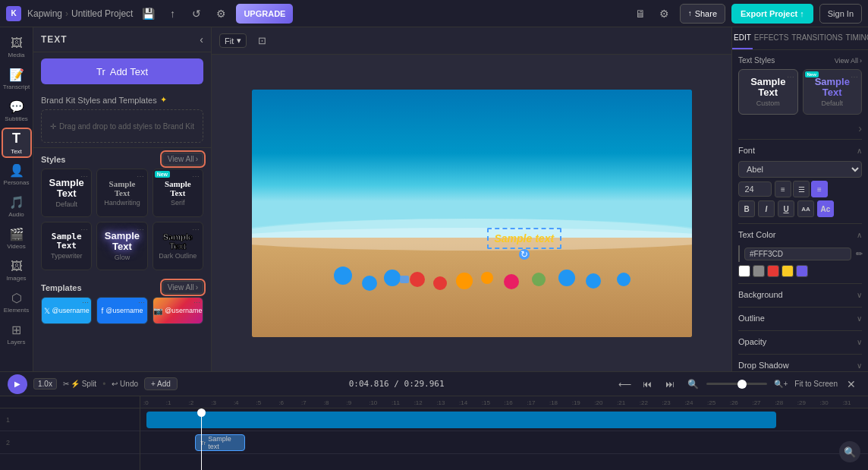  Describe the element at coordinates (67, 311) in the screenshot. I see `template-item-twitter: 𝕏 @username ⋯` at that location.